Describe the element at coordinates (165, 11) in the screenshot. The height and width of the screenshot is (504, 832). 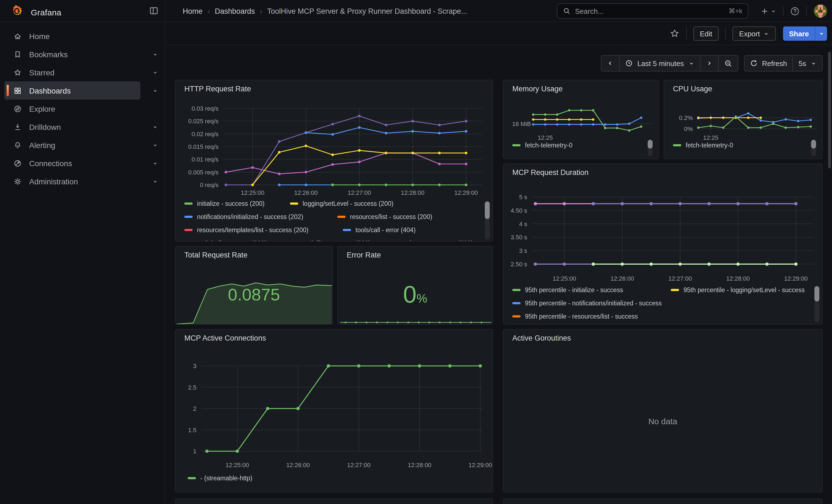
I see `sidebar-divider` at that location.